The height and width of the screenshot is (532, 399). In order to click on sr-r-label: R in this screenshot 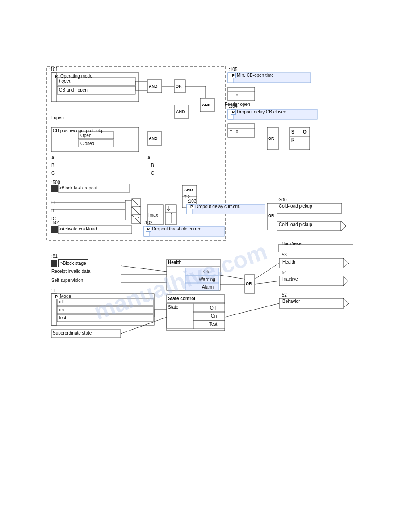, I will do `click(293, 140)`.